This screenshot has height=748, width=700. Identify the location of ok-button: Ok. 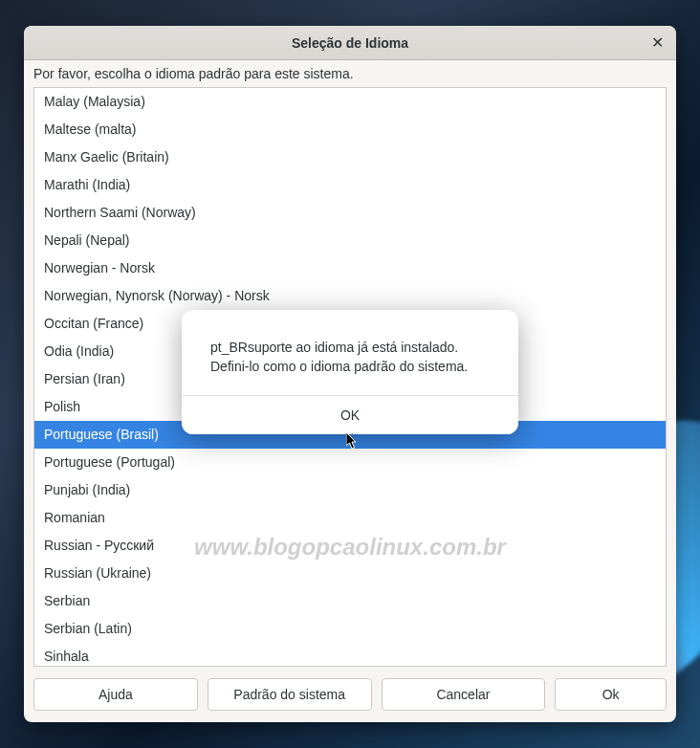
(610, 694).